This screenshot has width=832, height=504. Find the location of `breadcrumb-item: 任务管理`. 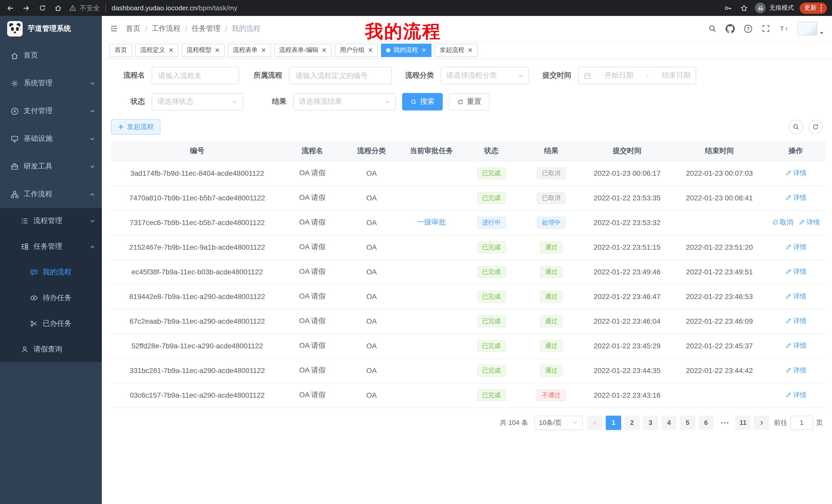

breadcrumb-item: 任务管理 is located at coordinates (206, 28).